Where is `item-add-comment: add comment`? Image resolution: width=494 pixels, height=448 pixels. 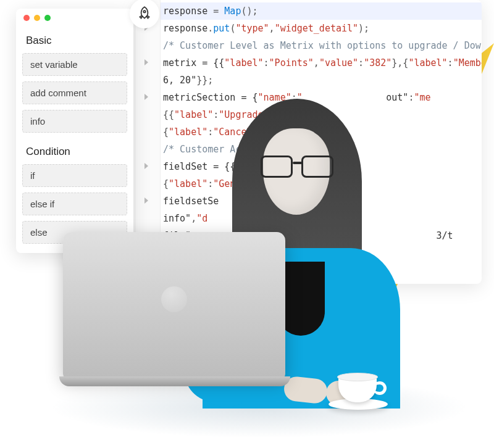 item-add-comment: add comment is located at coordinates (75, 93).